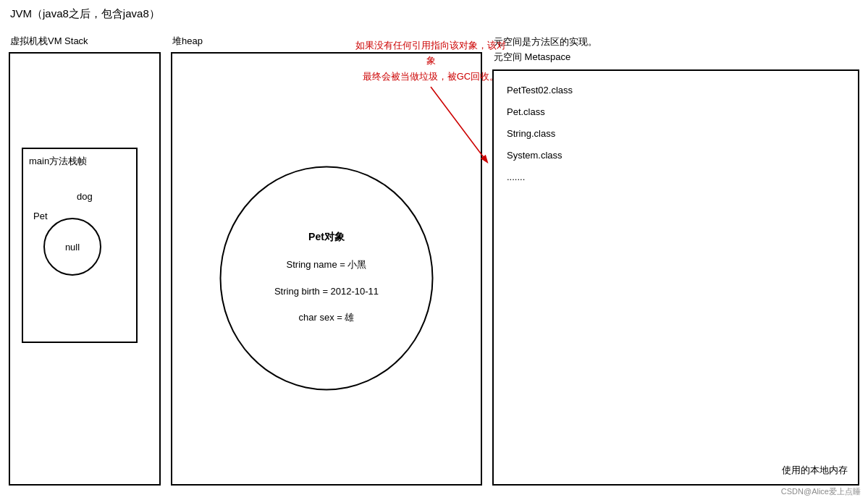 The width and height of the screenshot is (868, 500). Describe the element at coordinates (58, 161) in the screenshot. I see `main-frame-label: main方法栈帧` at that location.